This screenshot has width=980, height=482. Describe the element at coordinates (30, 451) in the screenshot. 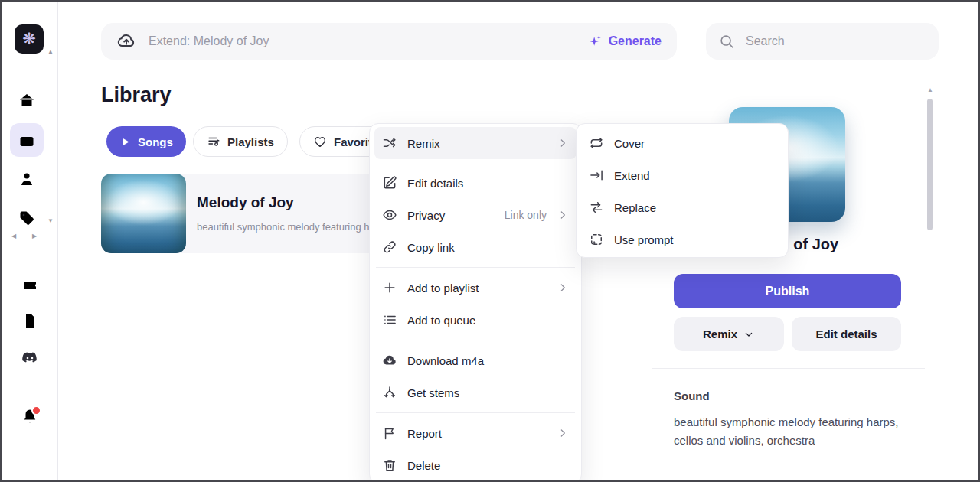

I see `menu-hamburger-icon` at that location.